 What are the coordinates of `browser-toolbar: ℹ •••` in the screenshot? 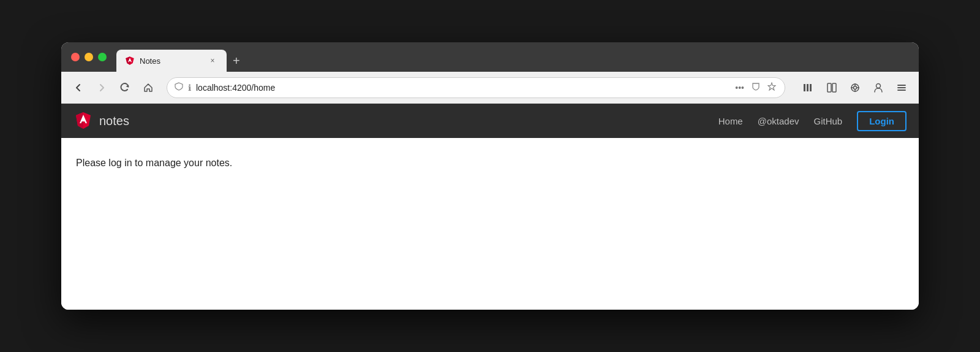 It's located at (490, 88).